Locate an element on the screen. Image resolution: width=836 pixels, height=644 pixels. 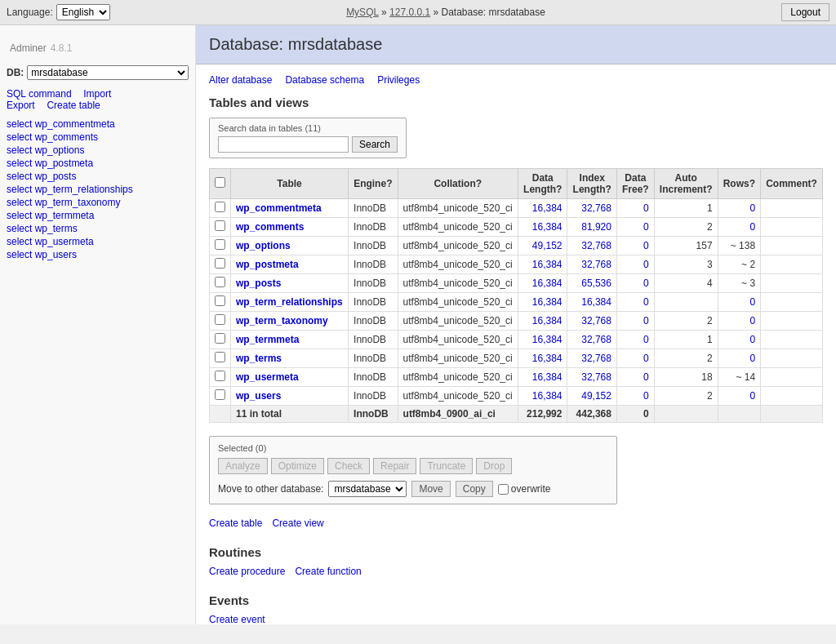
events-link: Create event is located at coordinates (237, 619).